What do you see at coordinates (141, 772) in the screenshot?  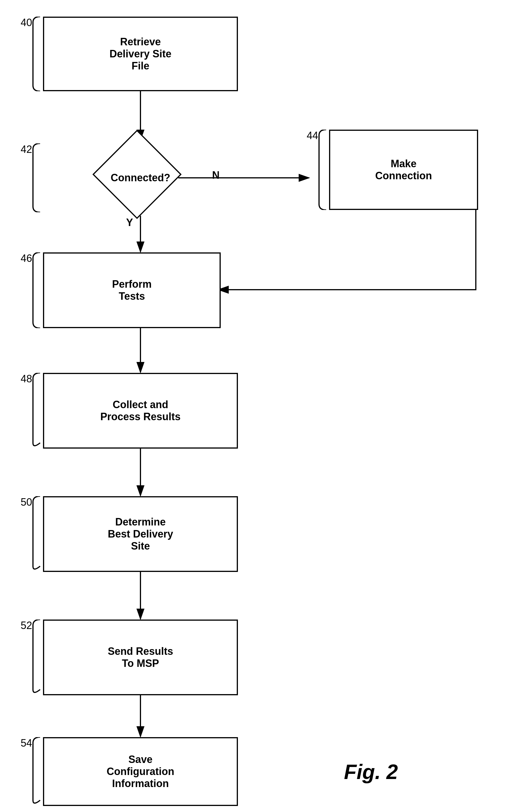 I see `box-save-config: Save Configuration Information` at bounding box center [141, 772].